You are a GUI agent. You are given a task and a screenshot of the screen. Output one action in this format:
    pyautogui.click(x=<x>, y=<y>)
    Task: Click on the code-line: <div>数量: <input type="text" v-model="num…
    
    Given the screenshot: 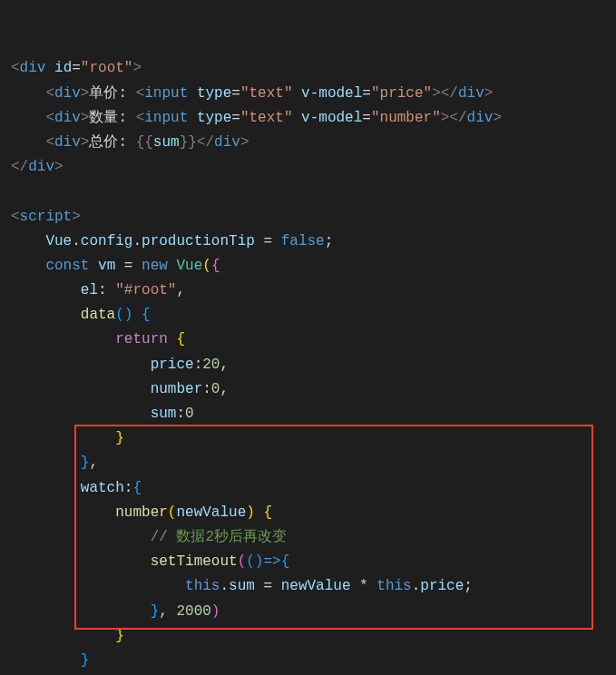 What is the action you would take?
    pyautogui.click(x=308, y=118)
    